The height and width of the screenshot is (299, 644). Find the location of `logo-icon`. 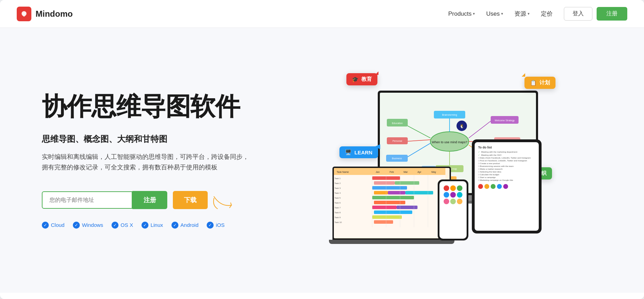

logo-icon is located at coordinates (24, 14).